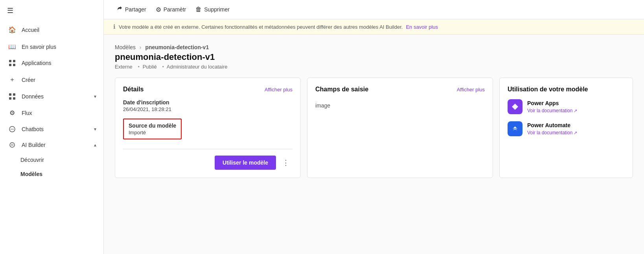  Describe the element at coordinates (471, 90) in the screenshot. I see `champs-afficher-plus: Afficher plus` at that location.